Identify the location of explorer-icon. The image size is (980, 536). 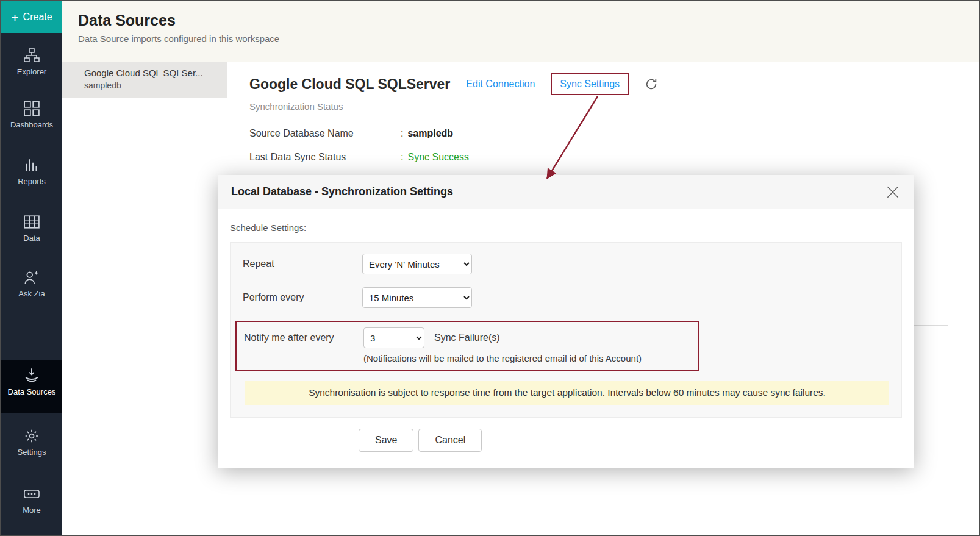
(32, 55).